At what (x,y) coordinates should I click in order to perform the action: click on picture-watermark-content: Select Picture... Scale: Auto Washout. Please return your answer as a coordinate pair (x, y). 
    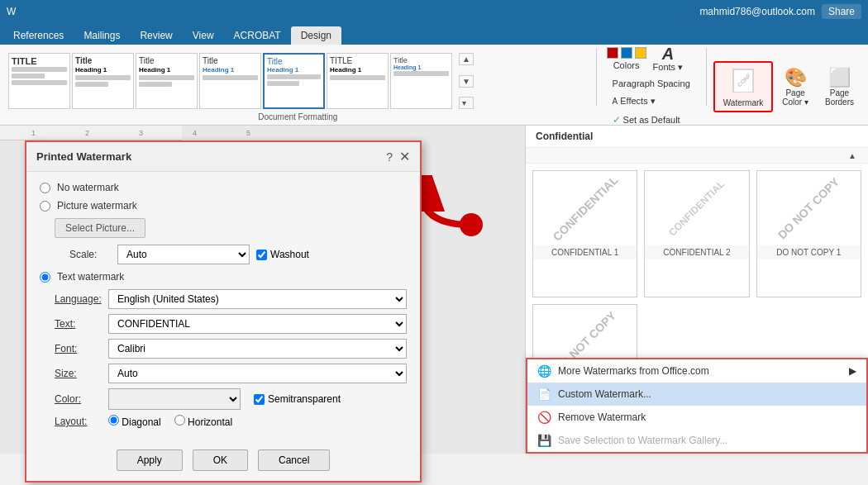
    Looking at the image, I should click on (231, 241).